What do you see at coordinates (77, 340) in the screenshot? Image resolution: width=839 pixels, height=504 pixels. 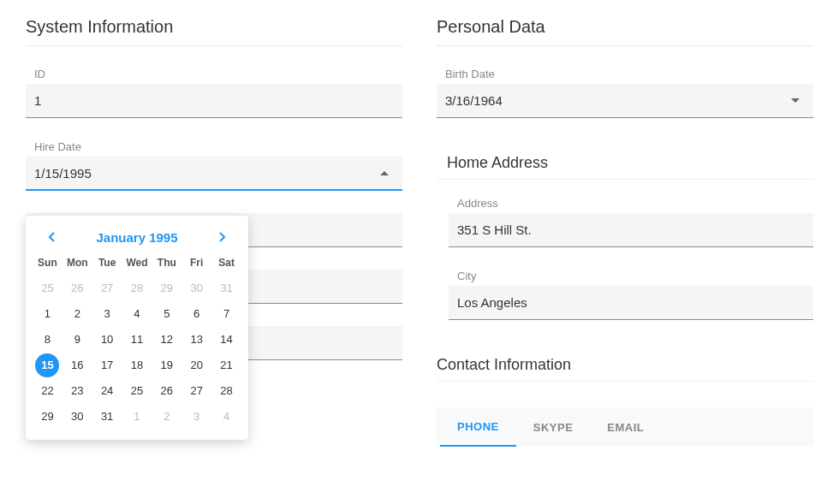 I see `calendar-day: 9` at bounding box center [77, 340].